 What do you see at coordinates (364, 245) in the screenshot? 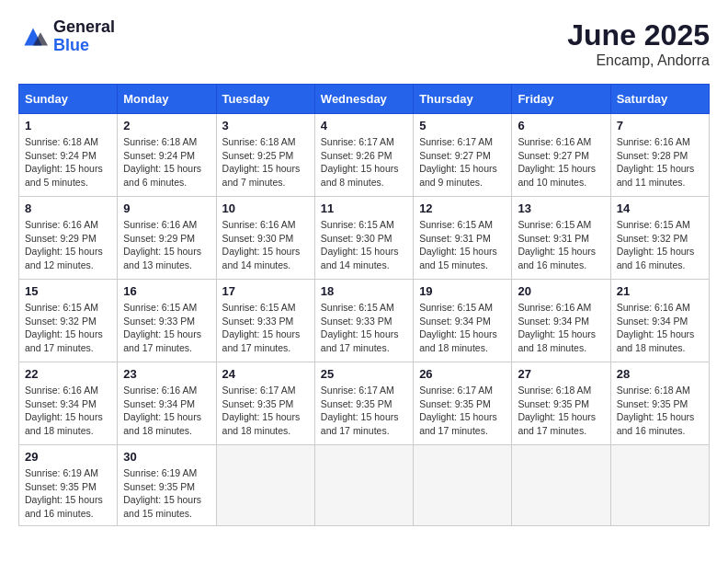
I see `day-info: Sunrise: 6:15 AM Sunset: 9:30 PM Dayligh…` at bounding box center [364, 245].